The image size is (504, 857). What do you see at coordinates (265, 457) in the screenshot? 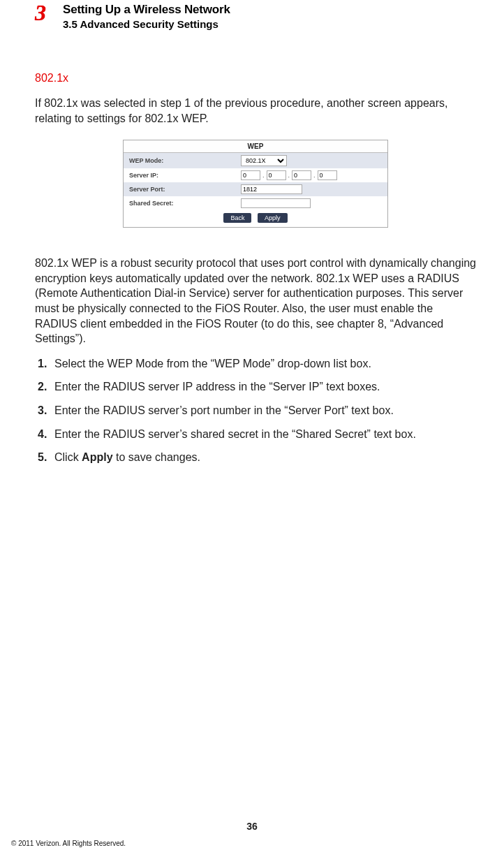
I see `step-text: Click Apply to save changes.` at bounding box center [265, 457].